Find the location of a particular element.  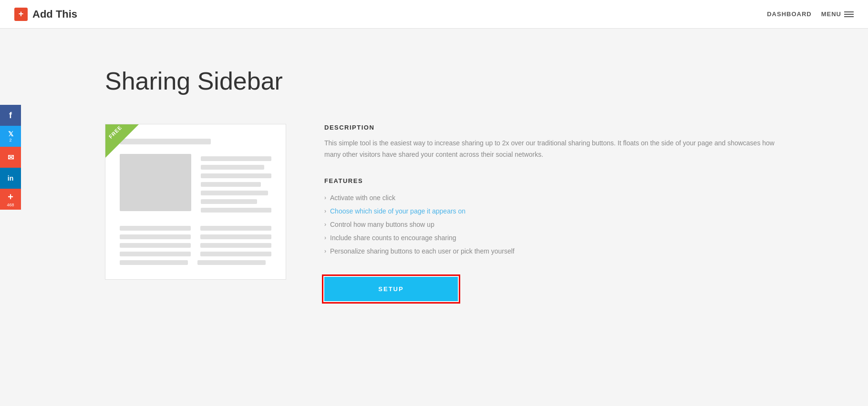

free-badge is located at coordinates (122, 141).